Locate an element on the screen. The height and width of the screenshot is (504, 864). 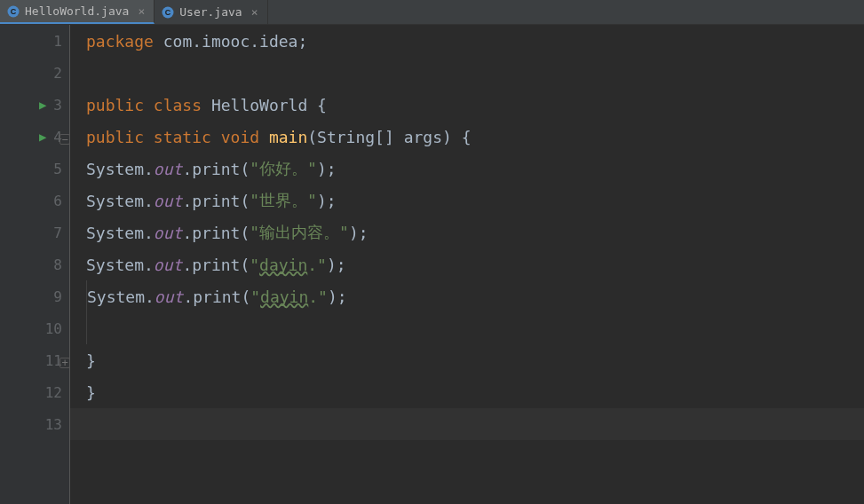
line-number: 9 is located at coordinates (51, 296).